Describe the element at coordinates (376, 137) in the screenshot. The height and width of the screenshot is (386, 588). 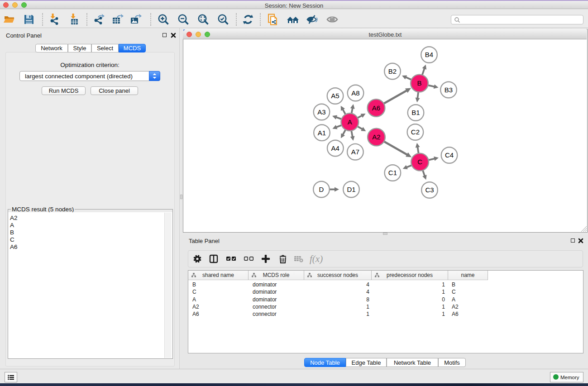
I see `svg-text: A2` at that location.